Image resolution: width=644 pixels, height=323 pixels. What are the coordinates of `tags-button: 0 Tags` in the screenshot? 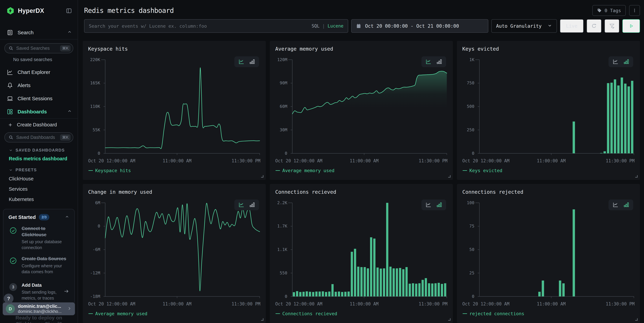 It's located at (609, 10).